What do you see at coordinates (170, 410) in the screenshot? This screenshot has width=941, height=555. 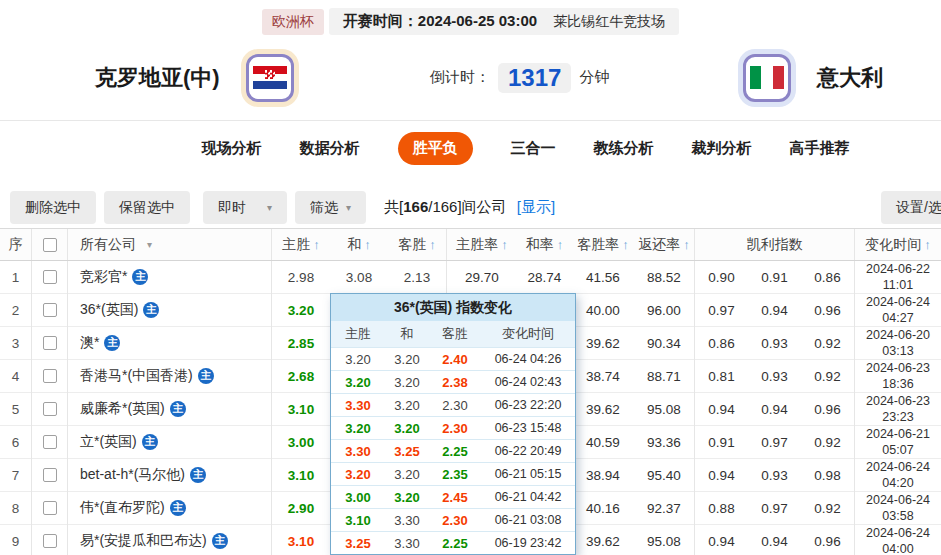 I see `company-name: 威廉希*(英国)主` at bounding box center [170, 410].